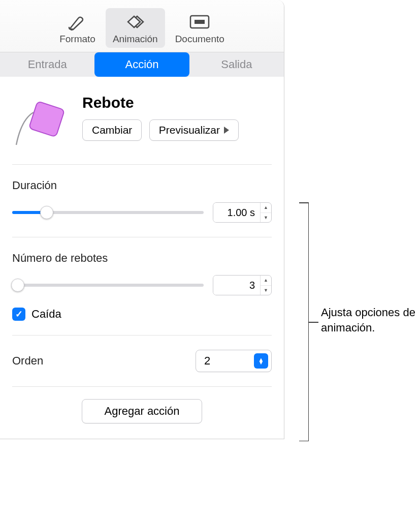  What do you see at coordinates (189, 130) in the screenshot?
I see `preview-label: Previsualizar` at bounding box center [189, 130].